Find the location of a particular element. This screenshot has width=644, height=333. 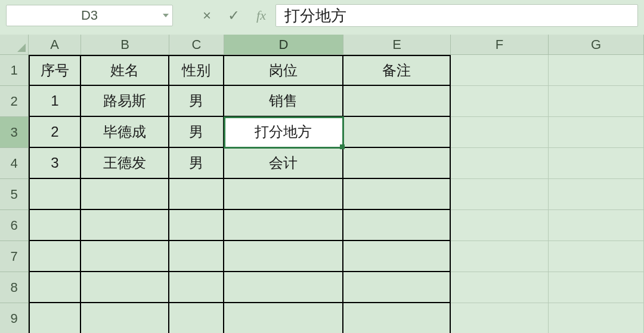

cell-D7 is located at coordinates (284, 257).